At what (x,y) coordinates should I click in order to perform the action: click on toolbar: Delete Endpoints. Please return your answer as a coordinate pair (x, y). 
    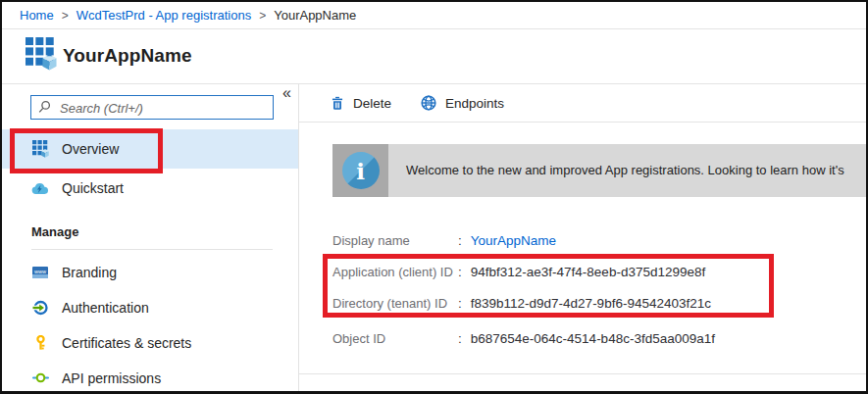
    Looking at the image, I should click on (583, 104).